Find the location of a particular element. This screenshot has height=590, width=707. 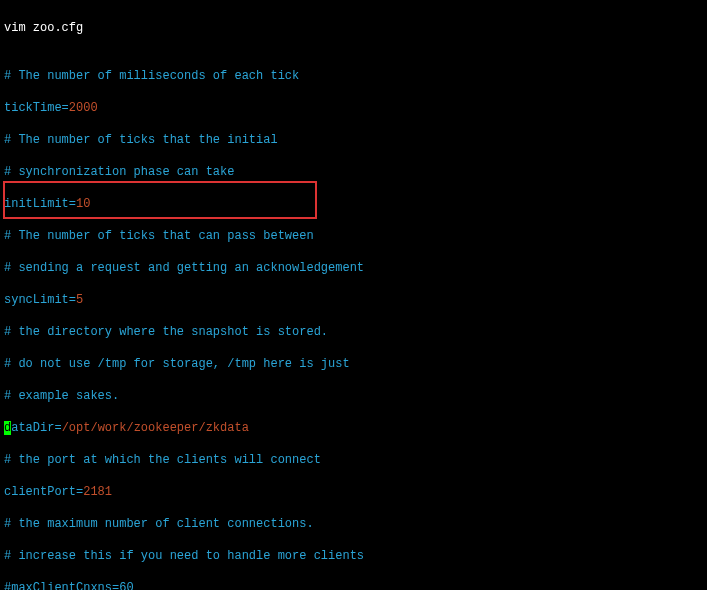

cfg-value: 10 is located at coordinates (83, 204).